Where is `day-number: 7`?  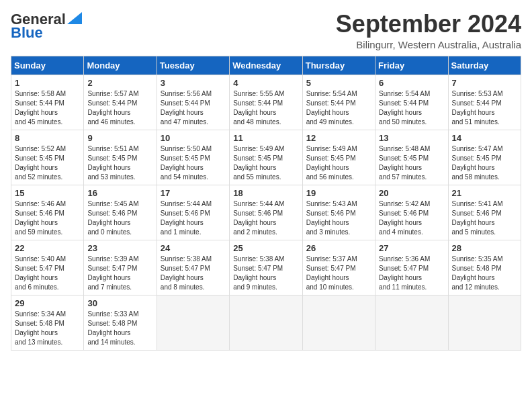 day-number: 7 is located at coordinates (485, 83).